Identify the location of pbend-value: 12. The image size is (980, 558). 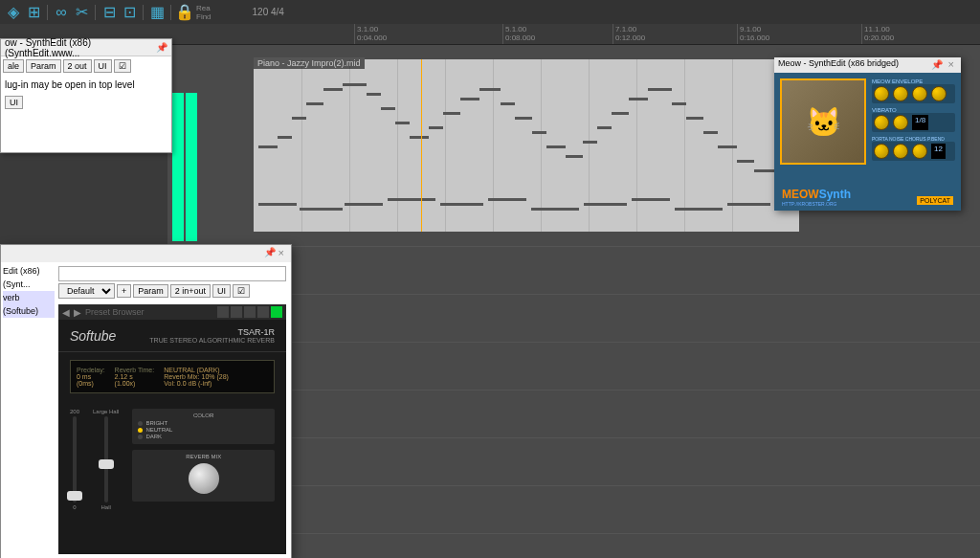
(938, 151).